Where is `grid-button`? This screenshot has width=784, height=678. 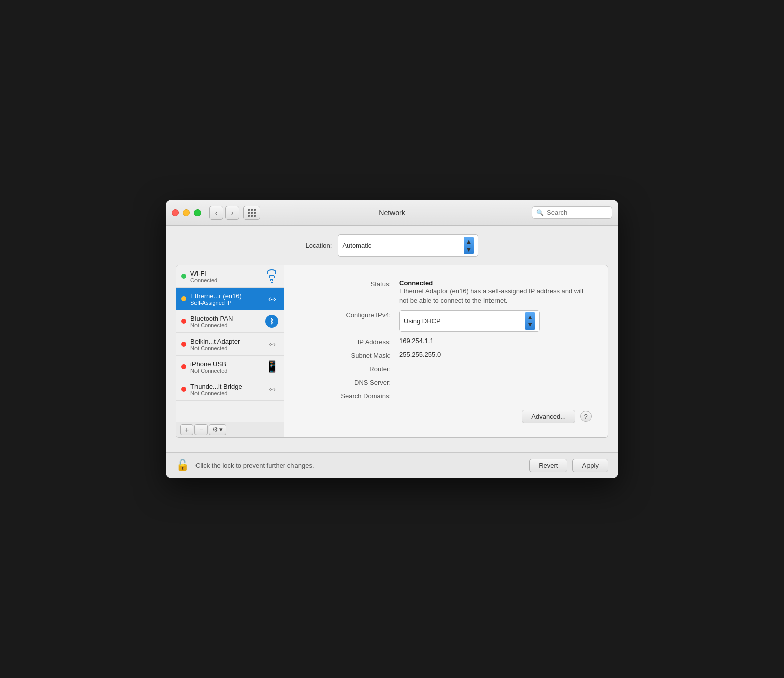 grid-button is located at coordinates (252, 213).